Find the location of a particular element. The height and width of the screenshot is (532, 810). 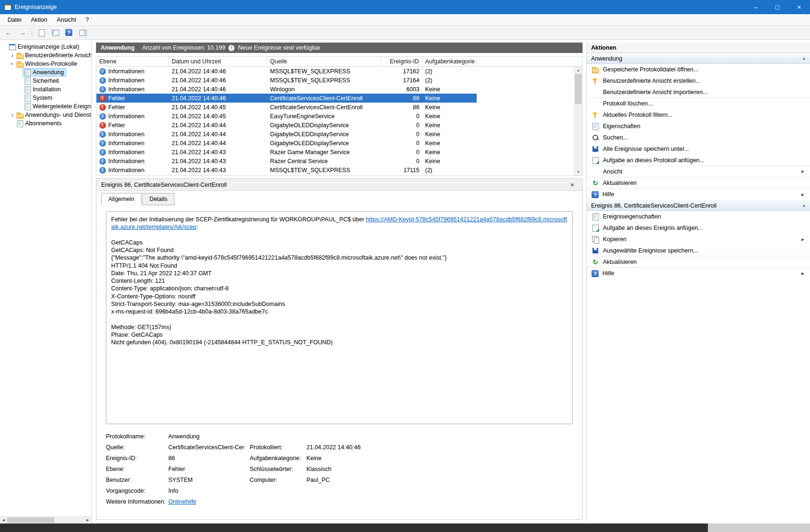

close-detail-icon: × is located at coordinates (572, 185).